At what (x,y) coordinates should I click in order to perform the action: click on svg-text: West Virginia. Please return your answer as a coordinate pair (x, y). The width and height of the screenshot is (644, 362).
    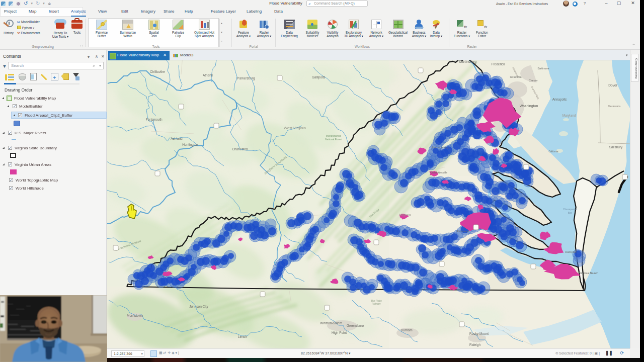
    Looking at the image, I should click on (295, 128).